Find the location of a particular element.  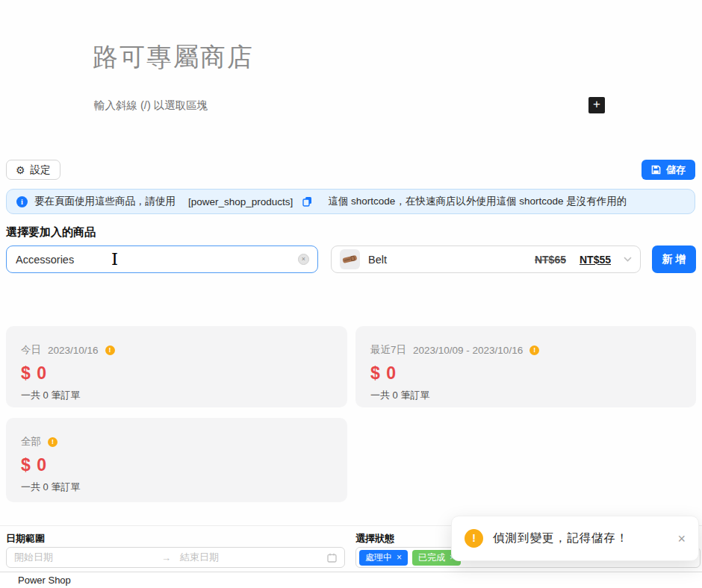

shortcode-info-banner: i 要在頁面使用這些商品，請使用 [power_shop_products] 這… is located at coordinates (351, 201).